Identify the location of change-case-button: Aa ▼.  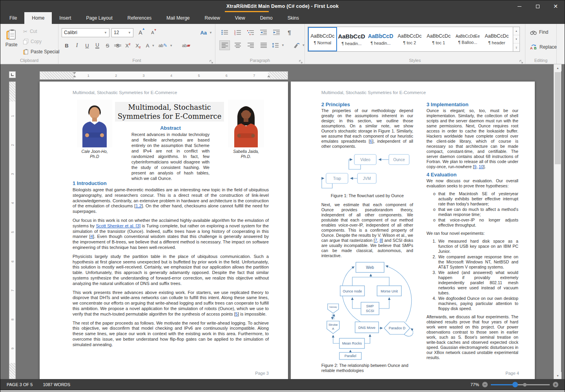
(206, 33).